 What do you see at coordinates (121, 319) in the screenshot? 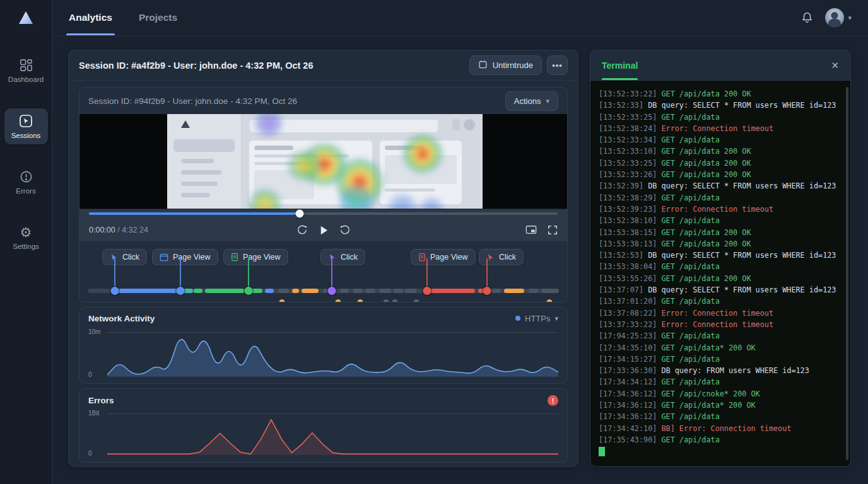
I see `network-chart-title: Network Activity` at bounding box center [121, 319].